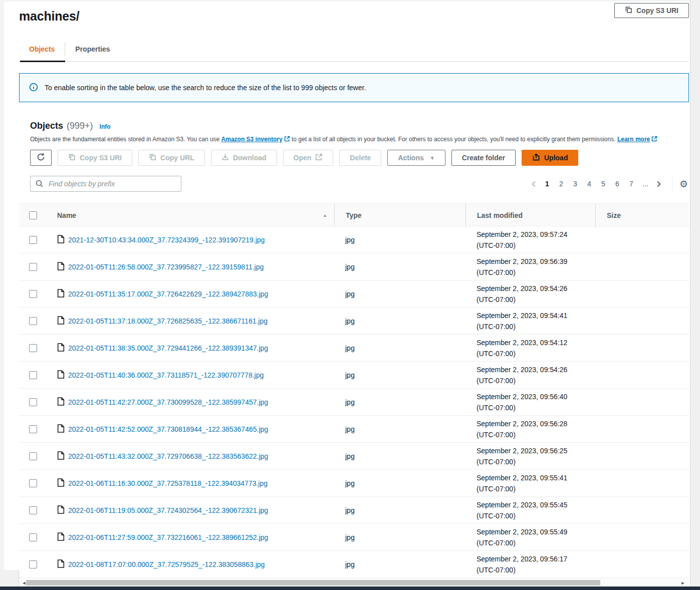  Describe the element at coordinates (354, 156) in the screenshot. I see `objects-panel-header: Objects (999+) Info Objects are the fund…` at that location.